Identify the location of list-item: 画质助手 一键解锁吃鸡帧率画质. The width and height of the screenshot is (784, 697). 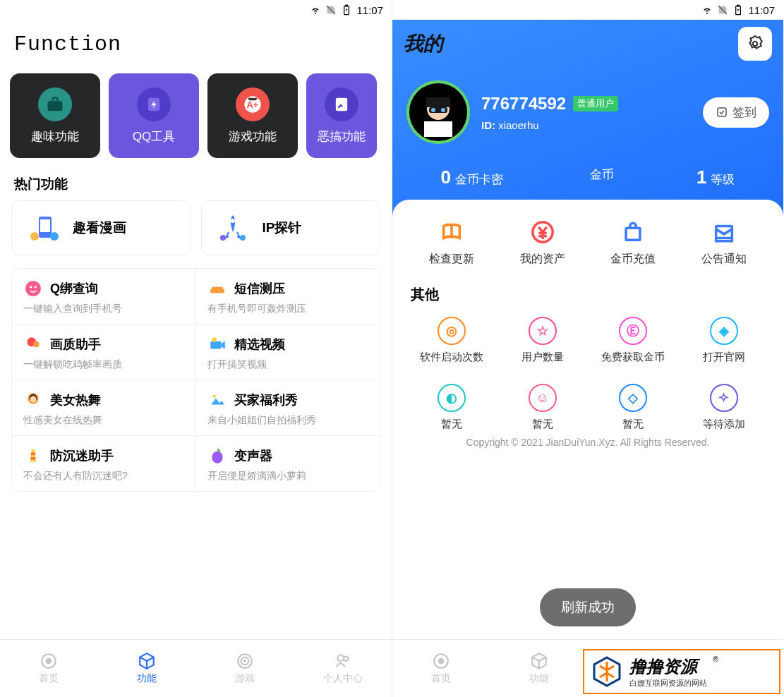
(104, 352).